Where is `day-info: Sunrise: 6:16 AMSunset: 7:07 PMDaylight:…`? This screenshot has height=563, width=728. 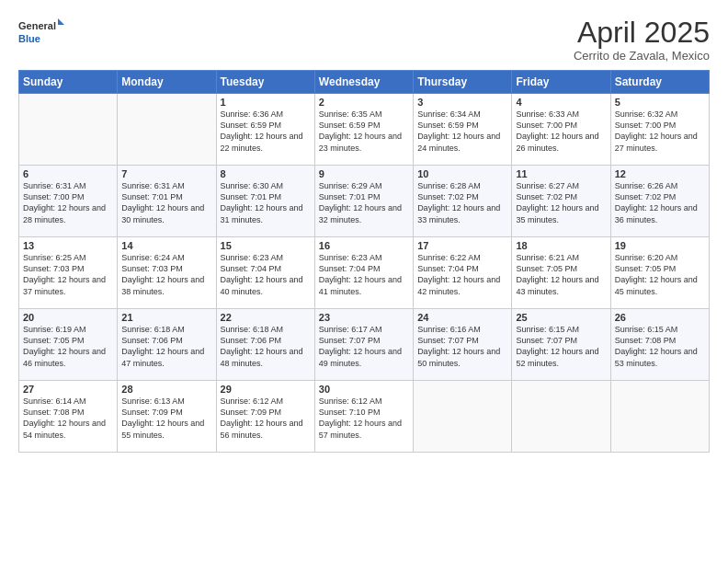
day-info: Sunrise: 6:16 AMSunset: 7:07 PMDaylight:… is located at coordinates (462, 346).